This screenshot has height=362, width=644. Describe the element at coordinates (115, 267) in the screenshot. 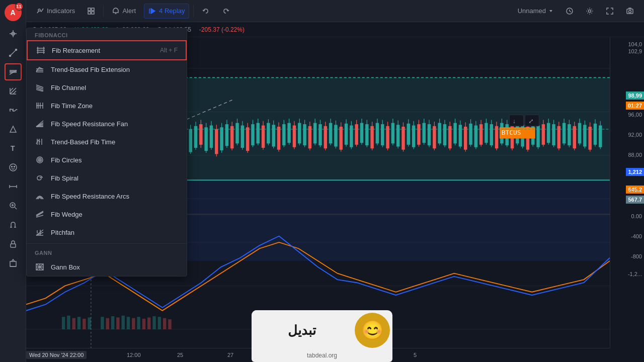

I see `gann-box-label: Gann Box` at that location.